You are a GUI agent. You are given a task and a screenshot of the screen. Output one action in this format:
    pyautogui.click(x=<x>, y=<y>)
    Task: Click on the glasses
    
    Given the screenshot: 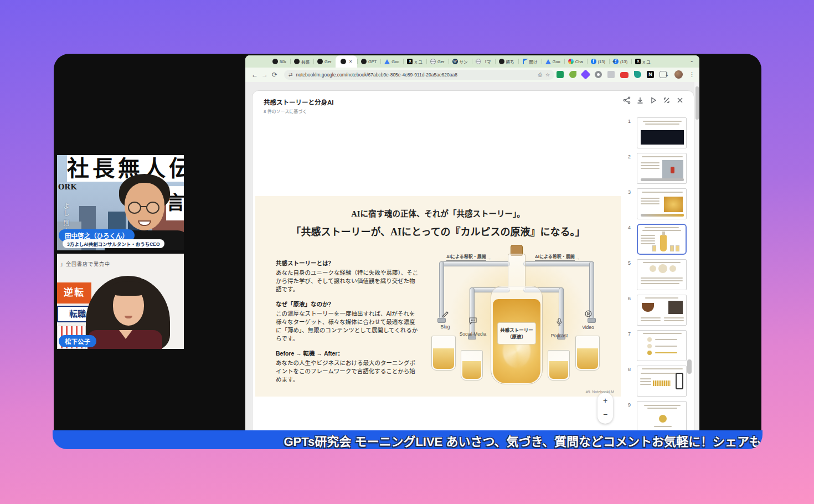 What is the action you would take?
    pyautogui.click(x=145, y=208)
    